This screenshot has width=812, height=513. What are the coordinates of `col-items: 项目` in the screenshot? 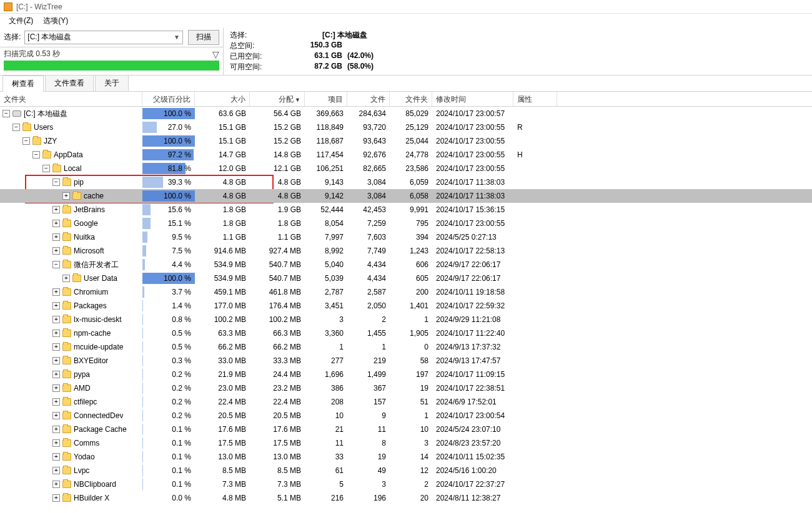 It's located at (326, 99).